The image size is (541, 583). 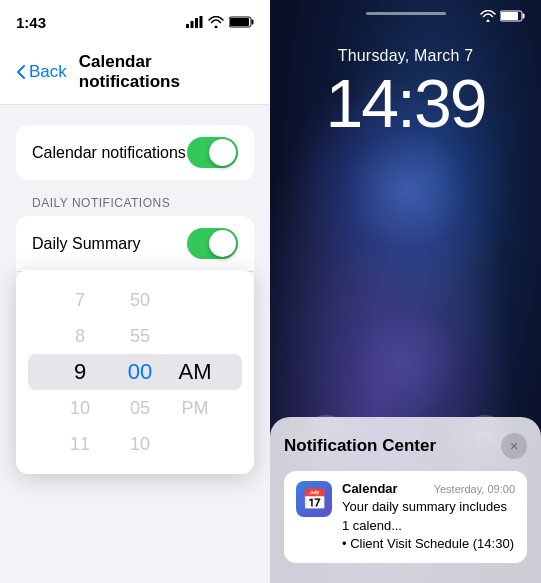 What do you see at coordinates (135, 152) in the screenshot?
I see `calendar-notifications-row: Calendar notifications` at bounding box center [135, 152].